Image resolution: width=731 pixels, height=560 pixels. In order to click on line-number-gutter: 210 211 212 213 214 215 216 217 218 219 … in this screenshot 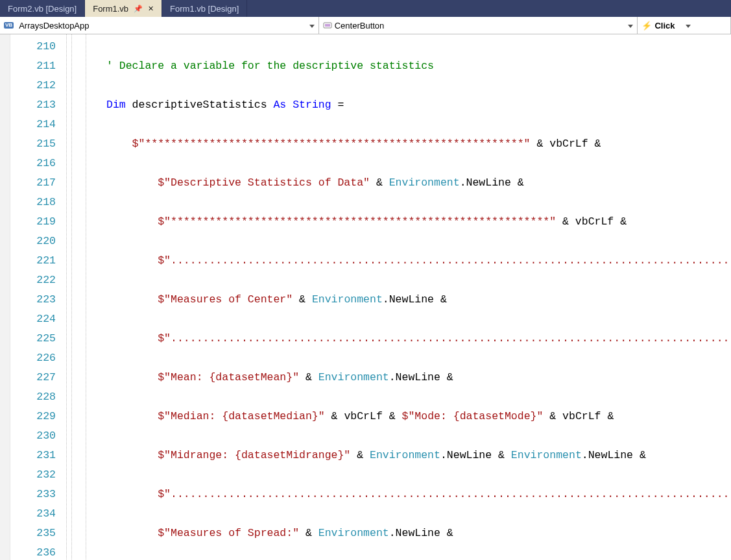, I will do `click(36, 297)`.